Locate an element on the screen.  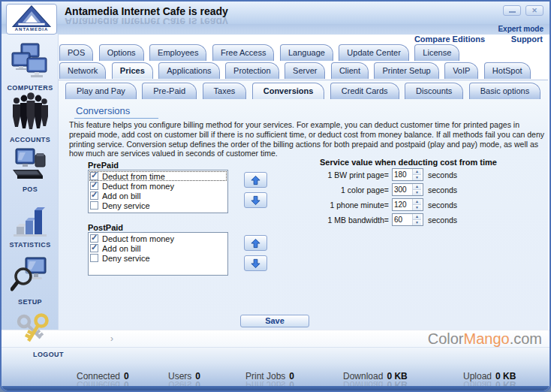
logo-text: ANTAMEDIA is located at coordinates (32, 29).